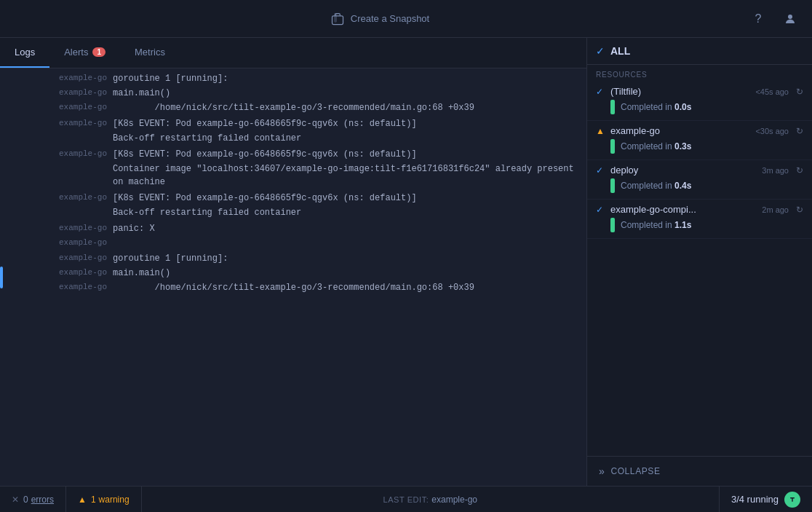 Image resolution: width=812 pixels, height=512 pixels. Describe the element at coordinates (93, 500) in the screenshot. I see `warnings-number: 1` at that location.